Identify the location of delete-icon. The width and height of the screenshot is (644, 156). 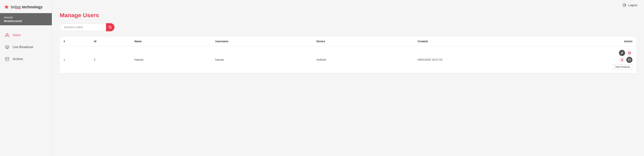
(622, 60).